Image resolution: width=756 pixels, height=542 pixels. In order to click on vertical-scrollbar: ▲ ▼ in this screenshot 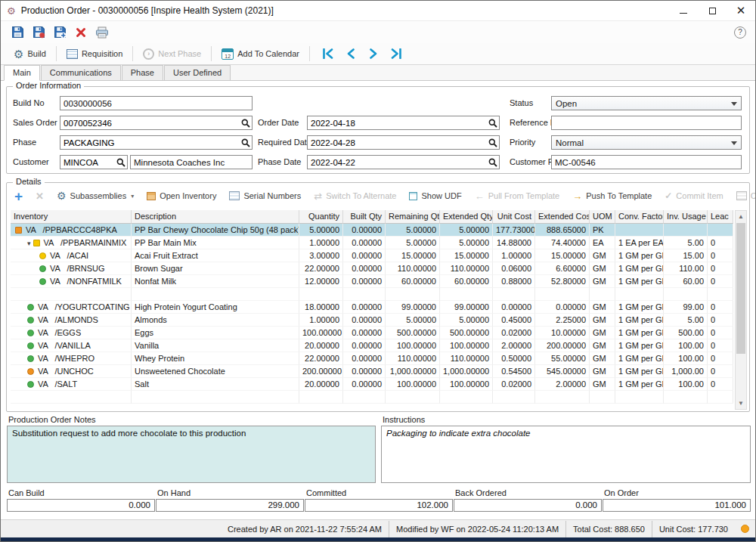, I will do `click(741, 310)`.